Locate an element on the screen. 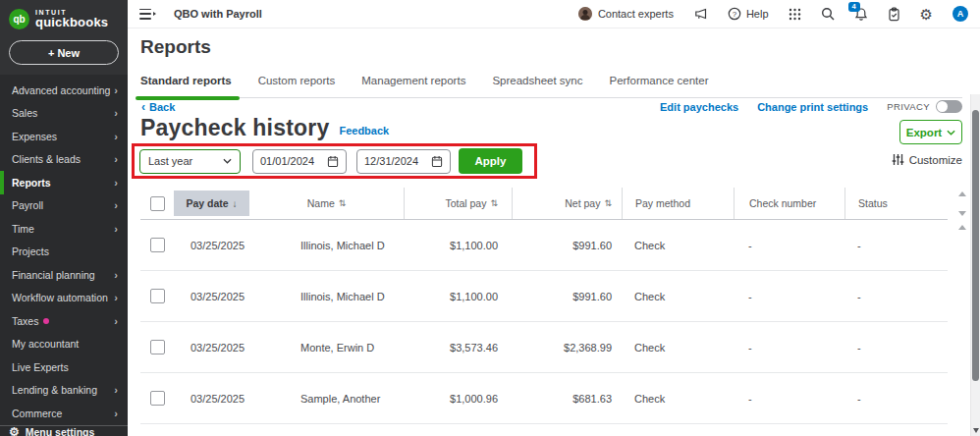 The width and height of the screenshot is (980, 436). new-button: + New is located at coordinates (64, 53).